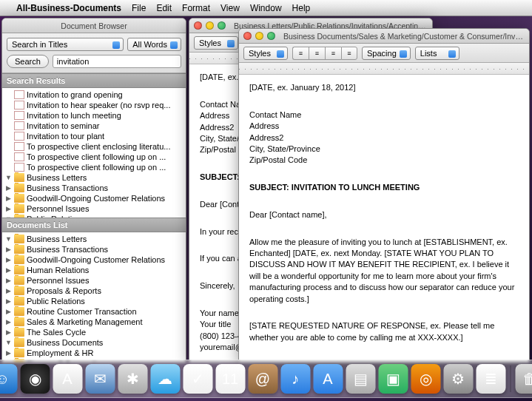 Image resolution: width=532 pixels, height=401 pixels. I want to click on tree-item: ▶Public Relations, so click(94, 301).